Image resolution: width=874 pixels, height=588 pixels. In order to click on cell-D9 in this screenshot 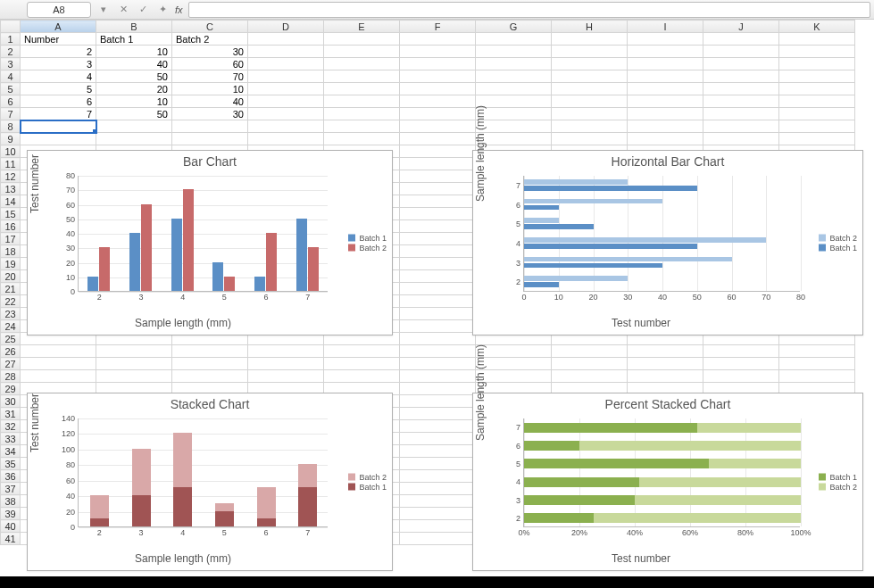, I will do `click(286, 139)`.